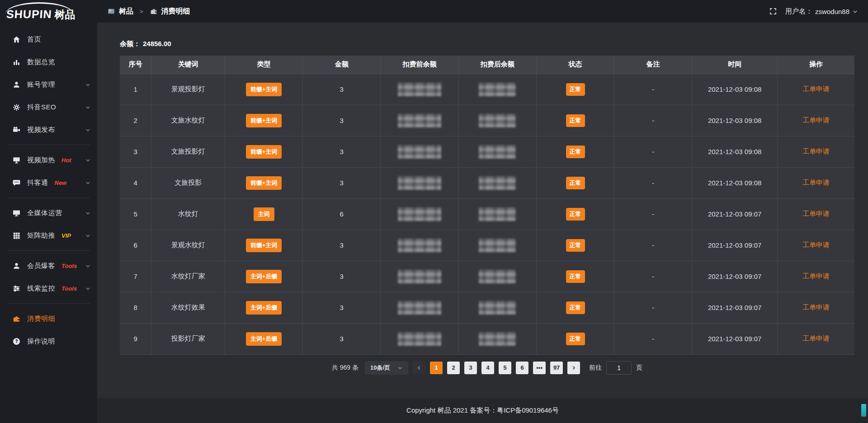  What do you see at coordinates (49, 39) in the screenshot?
I see `sidebar-item-0: 首页` at bounding box center [49, 39].